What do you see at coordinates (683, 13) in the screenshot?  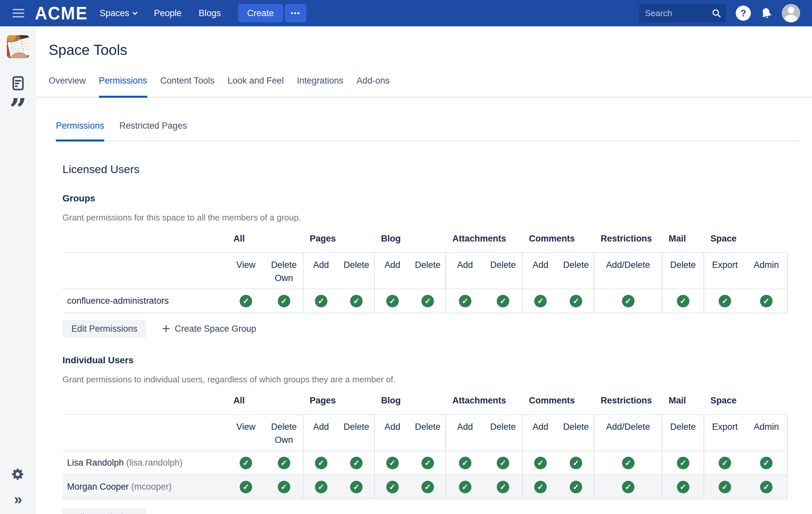 I see `search-box` at bounding box center [683, 13].